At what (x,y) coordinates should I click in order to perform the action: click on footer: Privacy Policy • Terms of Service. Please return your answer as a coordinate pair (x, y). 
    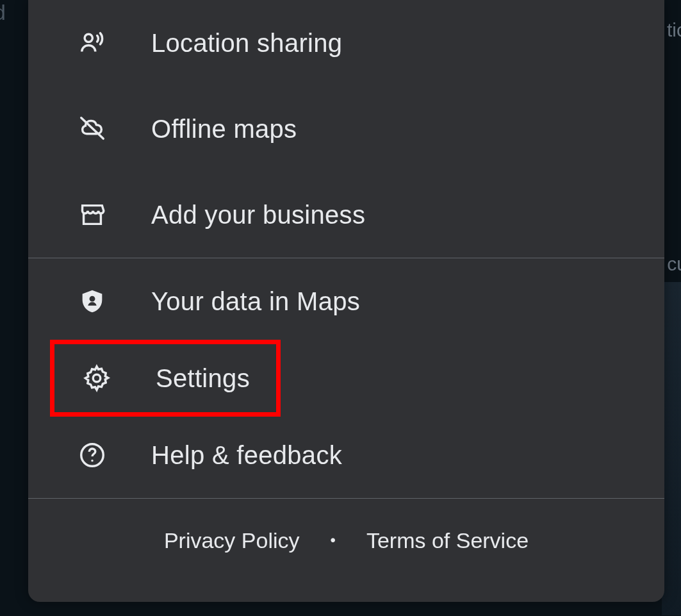
    Looking at the image, I should click on (346, 540).